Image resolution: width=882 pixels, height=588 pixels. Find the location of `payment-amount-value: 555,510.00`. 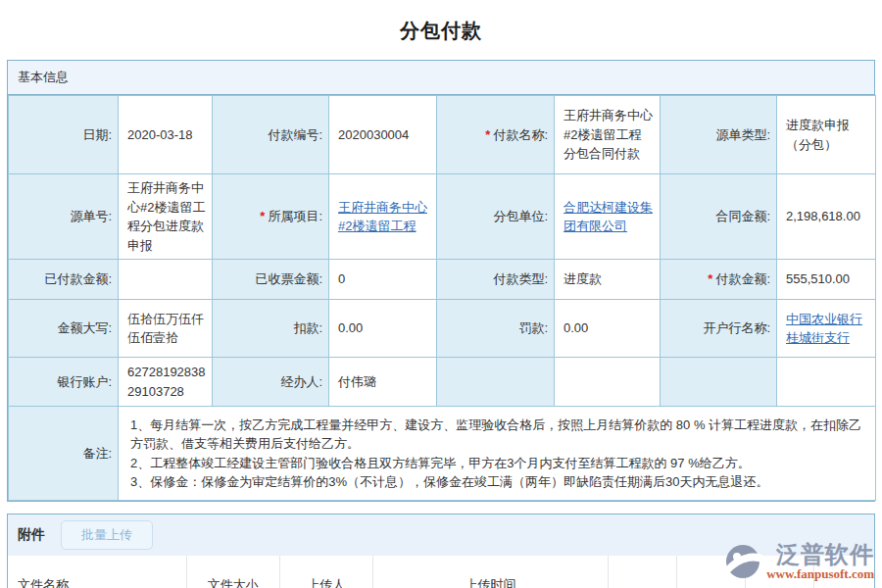

payment-amount-value: 555,510.00 is located at coordinates (827, 280).